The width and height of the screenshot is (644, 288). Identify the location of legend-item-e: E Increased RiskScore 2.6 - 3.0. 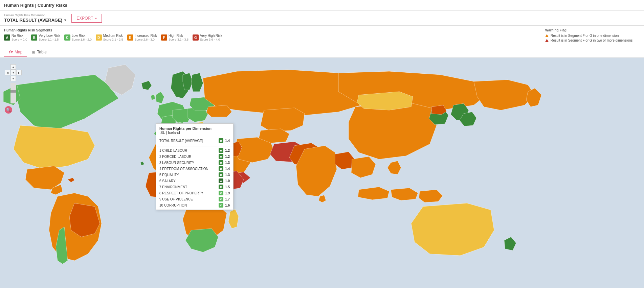
(142, 38).